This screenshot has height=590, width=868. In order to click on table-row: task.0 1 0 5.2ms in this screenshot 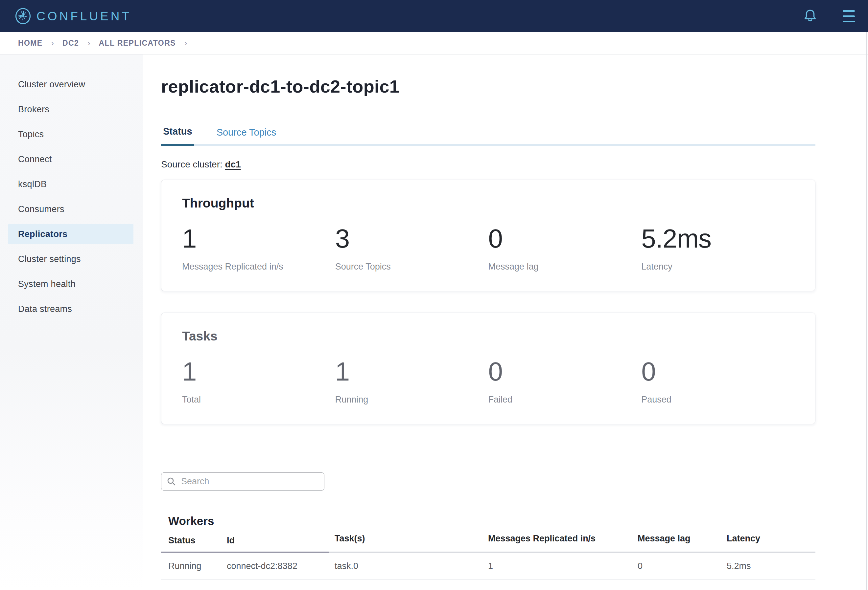, I will do `click(572, 566)`.